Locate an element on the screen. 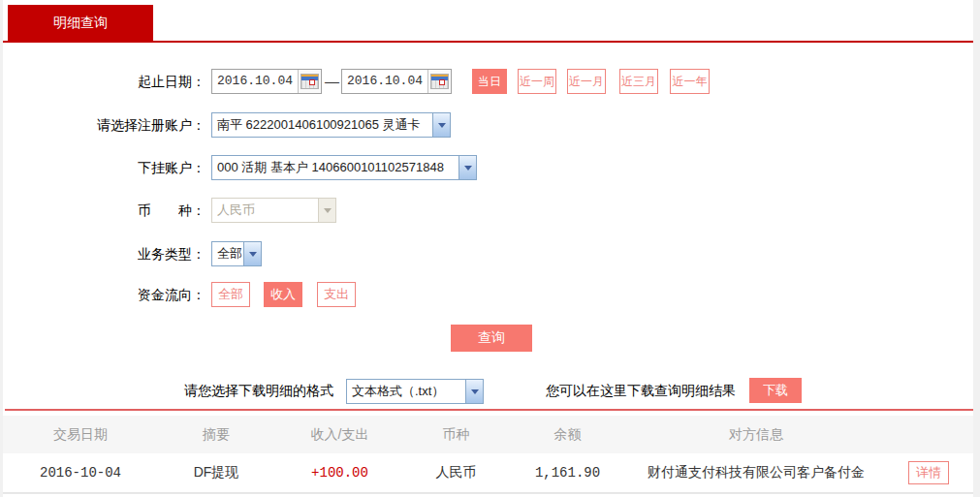  business-type-select: 全部 is located at coordinates (237, 254).